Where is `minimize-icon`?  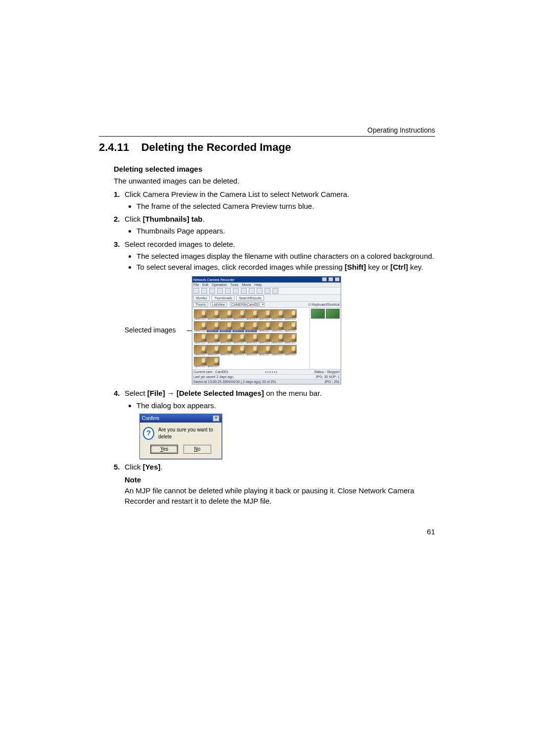 minimize-icon is located at coordinates (324, 279).